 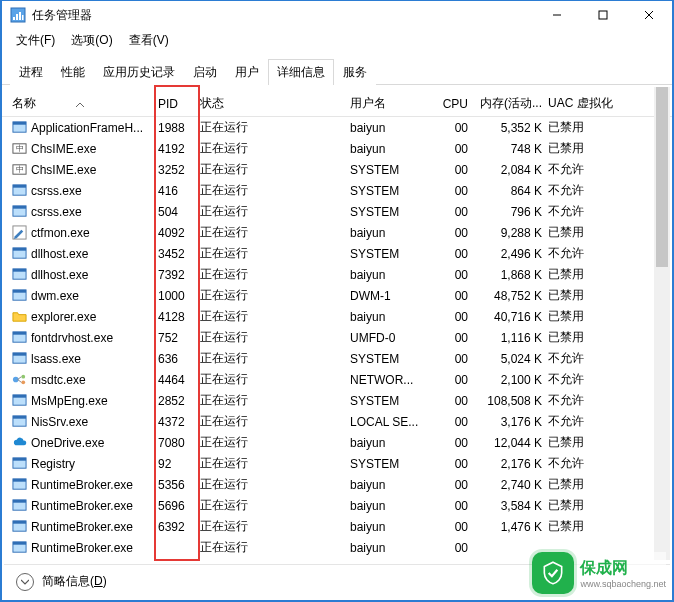 What do you see at coordinates (149, 40) in the screenshot?
I see `menu-view: 查看(V)` at bounding box center [149, 40].